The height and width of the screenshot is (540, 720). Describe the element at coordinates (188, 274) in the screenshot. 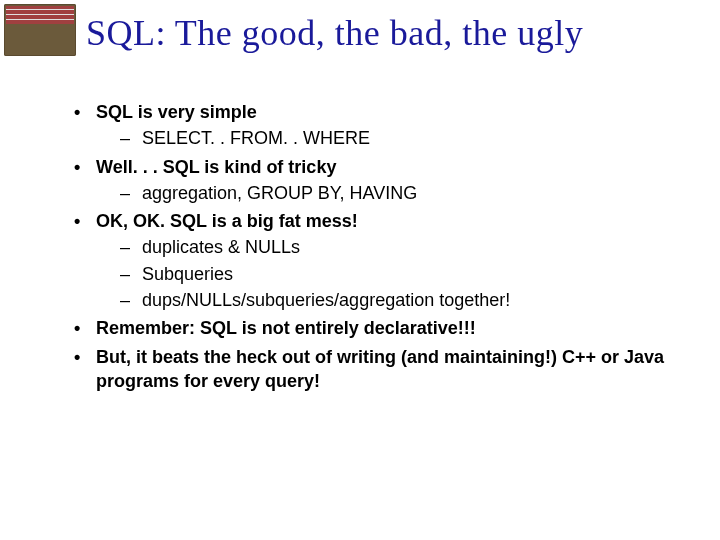

I see `sub-text: Subqueries` at that location.